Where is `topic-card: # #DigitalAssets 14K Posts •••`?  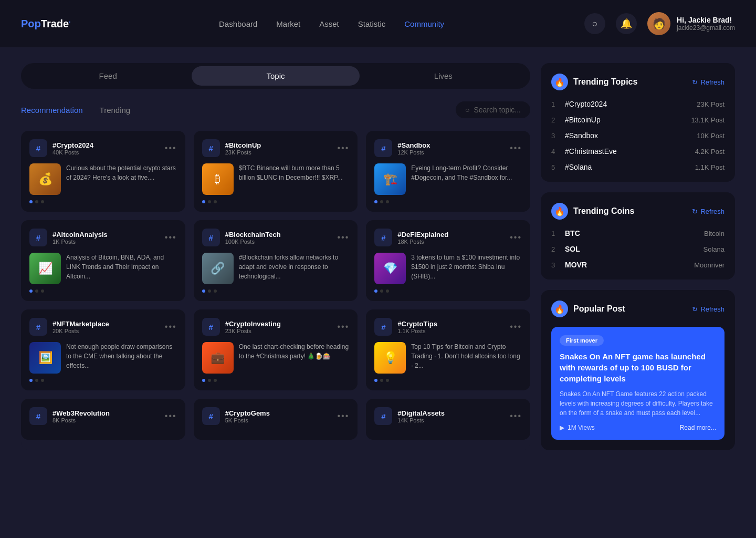
topic-card: # #DigitalAssets 14K Posts ••• is located at coordinates (448, 419).